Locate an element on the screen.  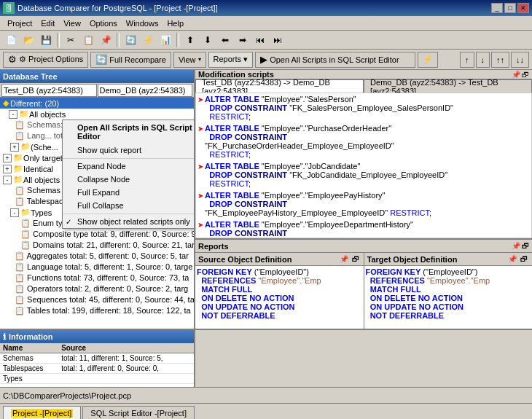
toolbar-save: 💾 is located at coordinates (46, 40).